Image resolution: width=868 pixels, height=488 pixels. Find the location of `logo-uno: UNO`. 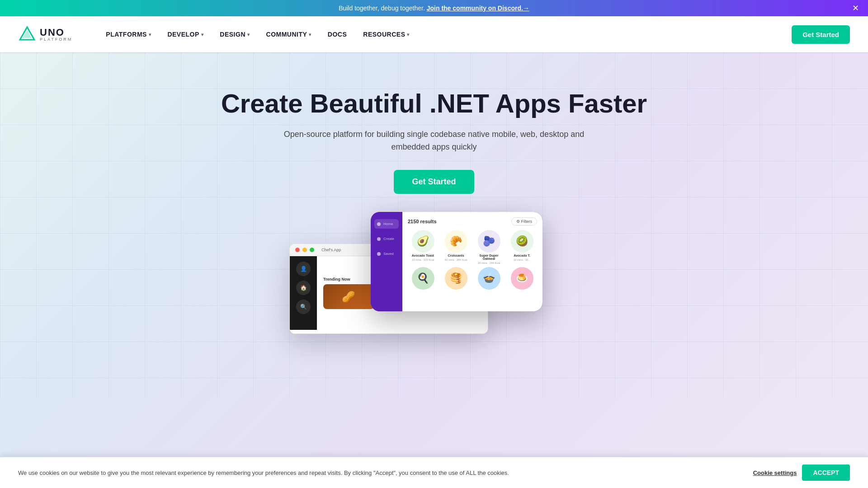

logo-uno: UNO is located at coordinates (56, 33).